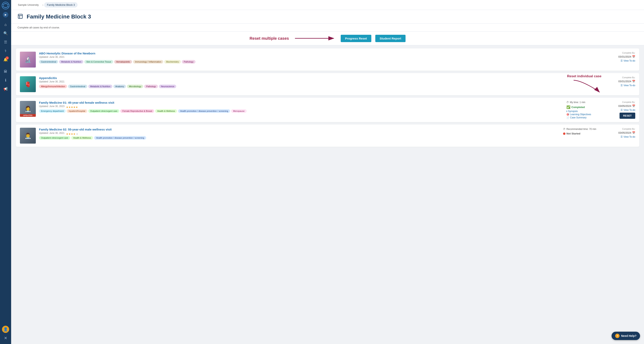  Describe the element at coordinates (6, 60) in the screenshot. I see `sidebar-item-notifications: 🔔 1` at that location.